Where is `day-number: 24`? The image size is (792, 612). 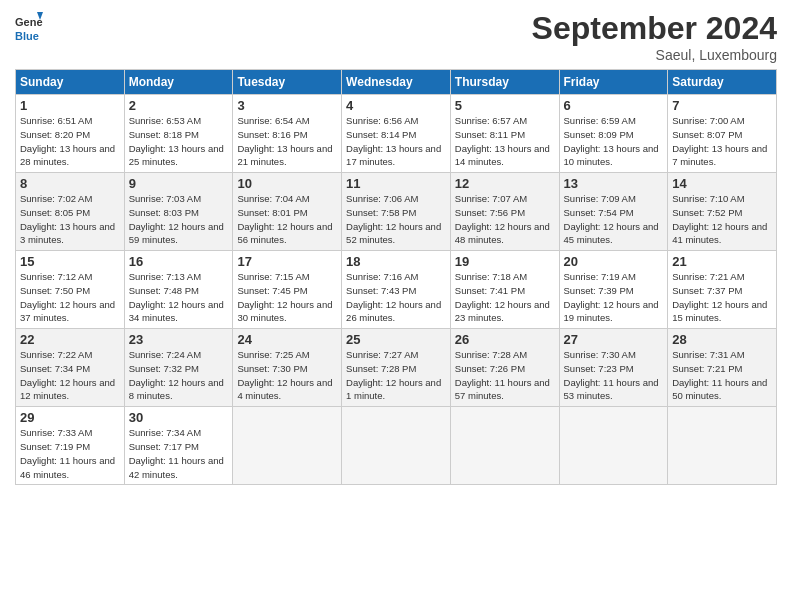
day-number: 24 is located at coordinates (287, 340).